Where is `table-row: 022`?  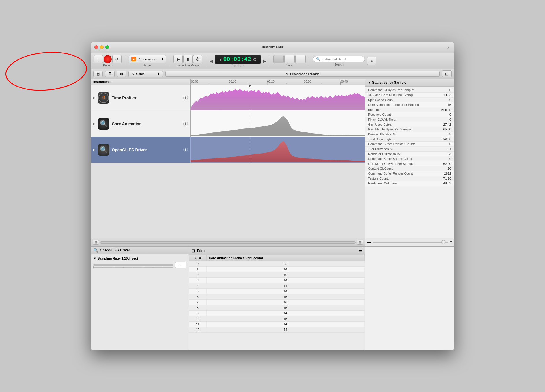 table-row: 022 is located at coordinates (277, 264).